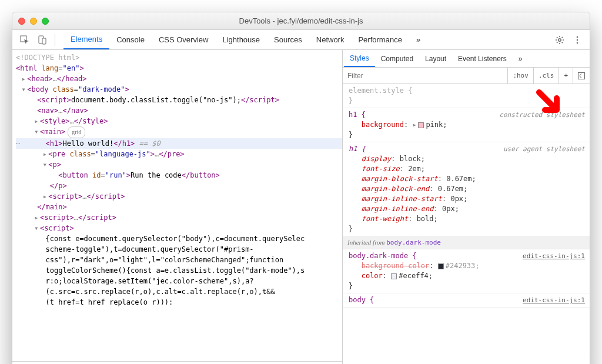 The image size is (602, 364). What do you see at coordinates (560, 40) in the screenshot?
I see `gear-icon` at bounding box center [560, 40].